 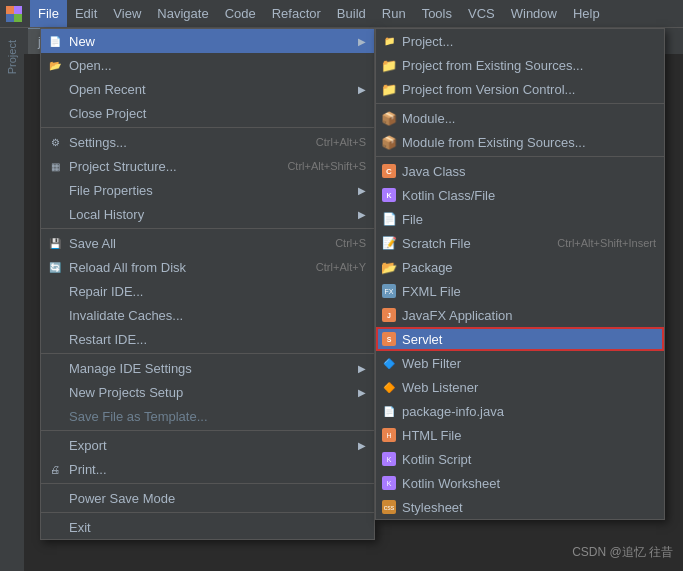 I want to click on sidebar: Project, so click(x=12, y=300).